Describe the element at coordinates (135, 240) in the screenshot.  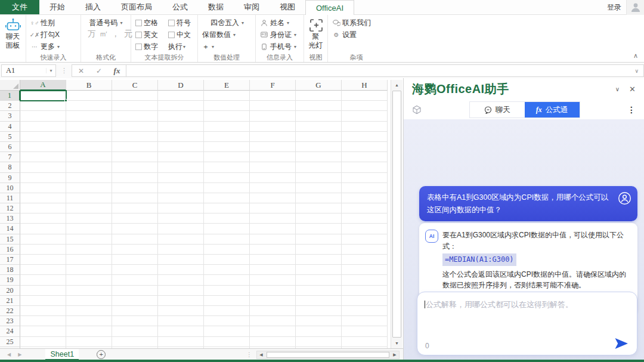
I see `cell-C15` at that location.